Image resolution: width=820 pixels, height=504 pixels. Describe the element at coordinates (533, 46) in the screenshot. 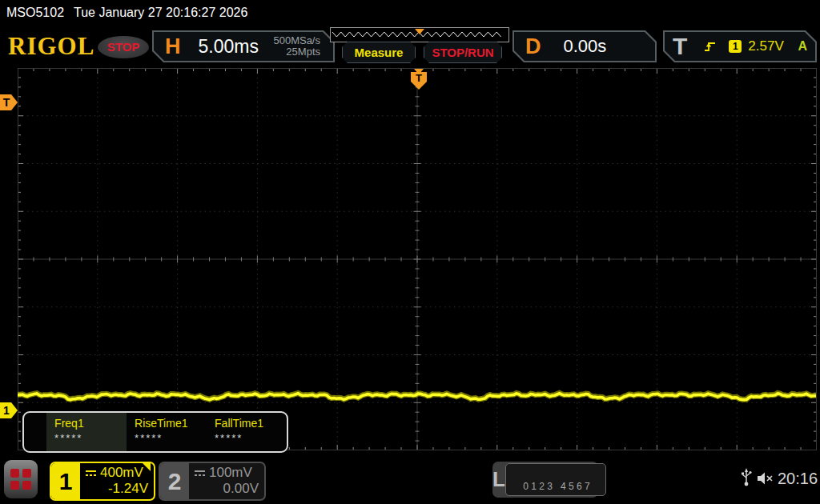

I see `delay-label: D` at that location.